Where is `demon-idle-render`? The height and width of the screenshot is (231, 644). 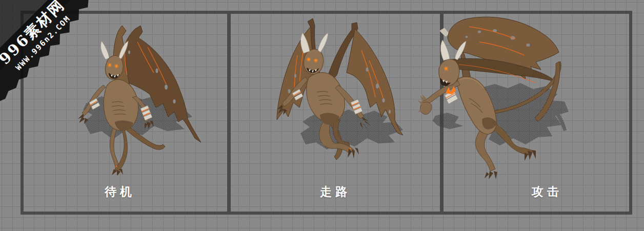 demon-idle-render is located at coordinates (135, 98).